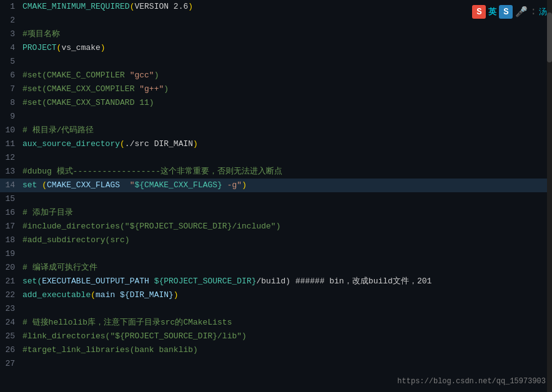 This screenshot has height=392, width=552. Describe the element at coordinates (276, 268) in the screenshot. I see `code-line-20: 20# 编译成可执行文件` at that location.